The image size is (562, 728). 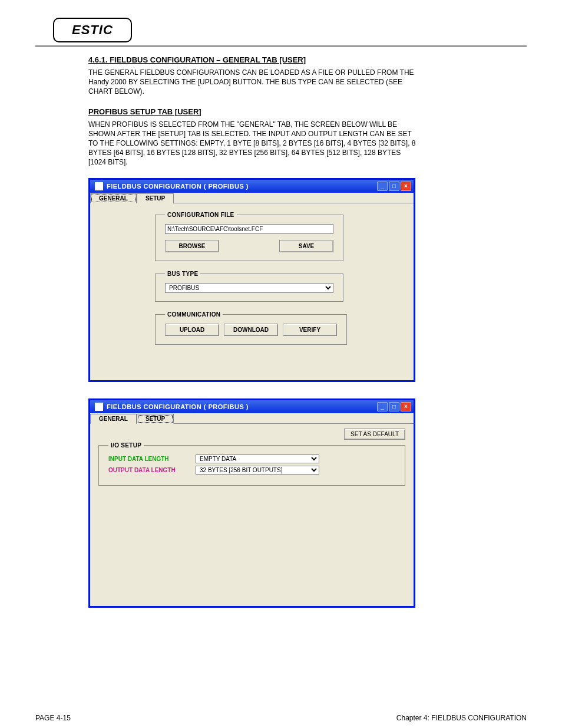 What do you see at coordinates (92, 30) in the screenshot?
I see `brand-logo: ESTIC` at bounding box center [92, 30].